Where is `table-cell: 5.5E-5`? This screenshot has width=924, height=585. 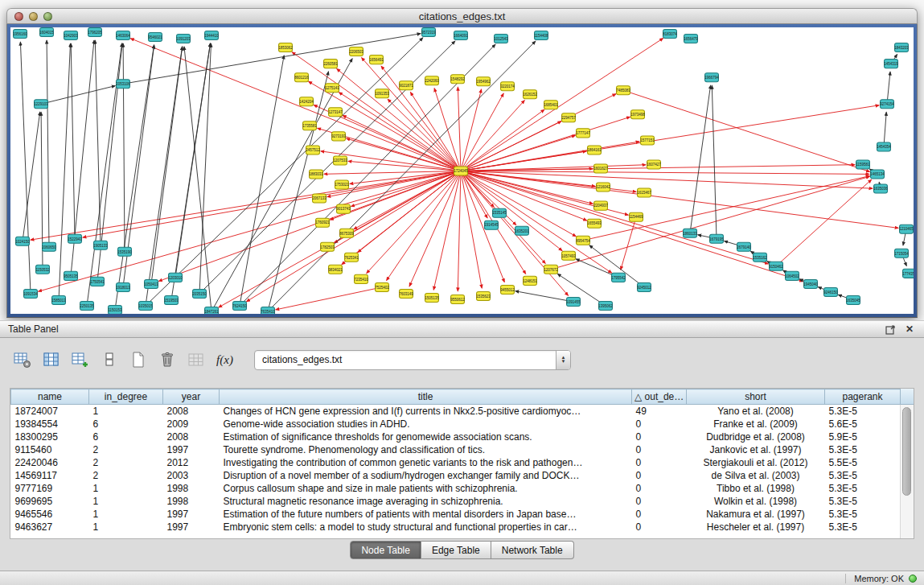 table-cell: 5.5E-5 is located at coordinates (863, 463).